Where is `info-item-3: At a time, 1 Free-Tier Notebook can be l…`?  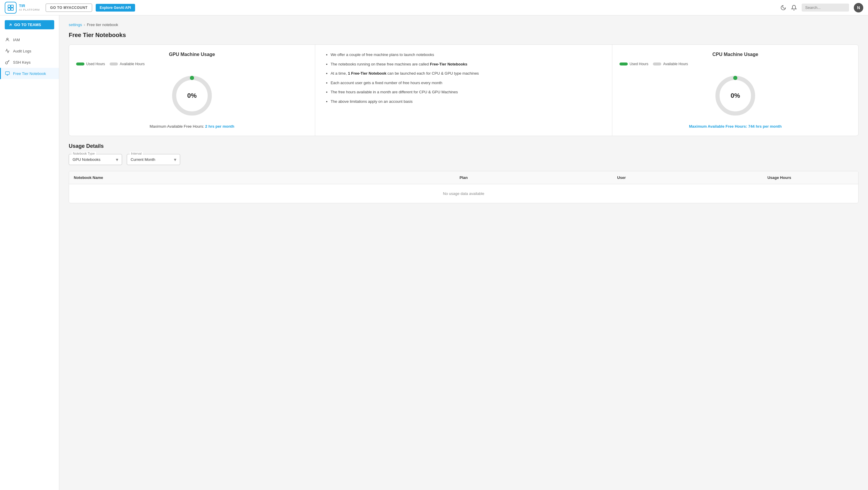 info-item-3: At a time, 1 Free-Tier Notebook can be l… is located at coordinates (466, 73).